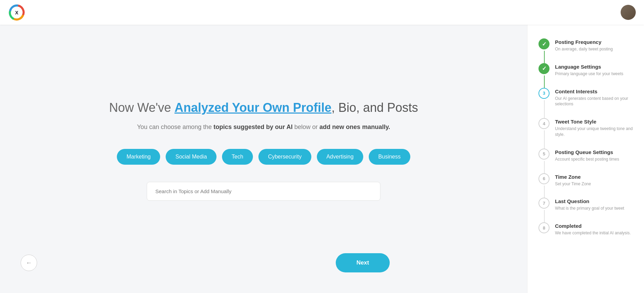 This screenshot has height=293, width=644. What do you see at coordinates (594, 102) in the screenshot?
I see `step-desc-3: Our AI generates content based on your s…` at bounding box center [594, 102].